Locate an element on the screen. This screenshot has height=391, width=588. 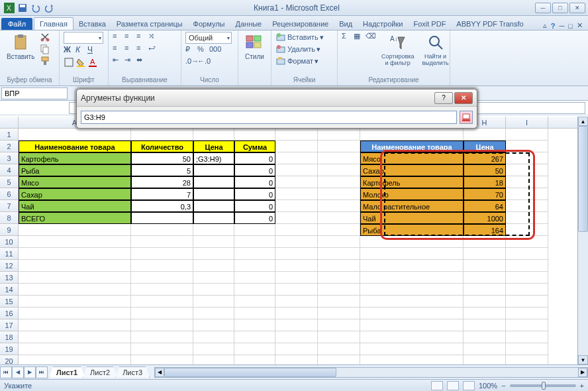
help-icon: ? is located at coordinates (554, 26).